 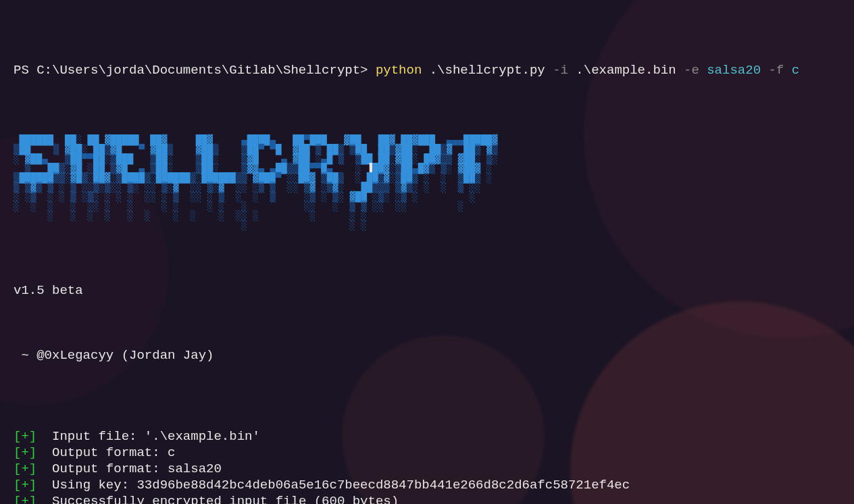 I want to click on status-block: [+] Input file: '.\example.bin'[+] Outpu…, so click(x=427, y=466).